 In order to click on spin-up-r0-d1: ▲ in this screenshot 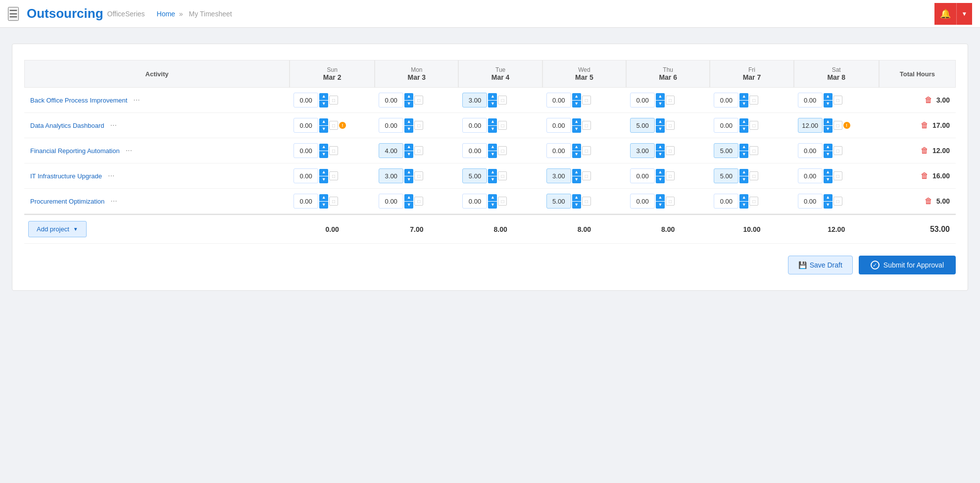, I will do `click(409, 97)`.